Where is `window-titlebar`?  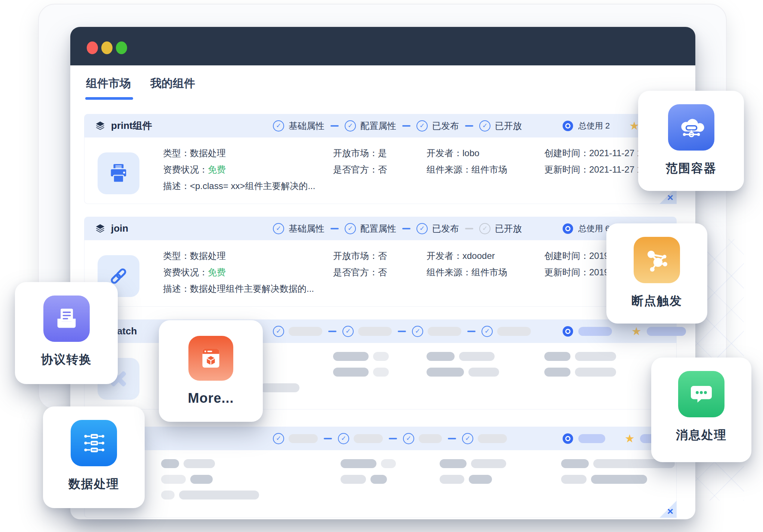 window-titlebar is located at coordinates (383, 46).